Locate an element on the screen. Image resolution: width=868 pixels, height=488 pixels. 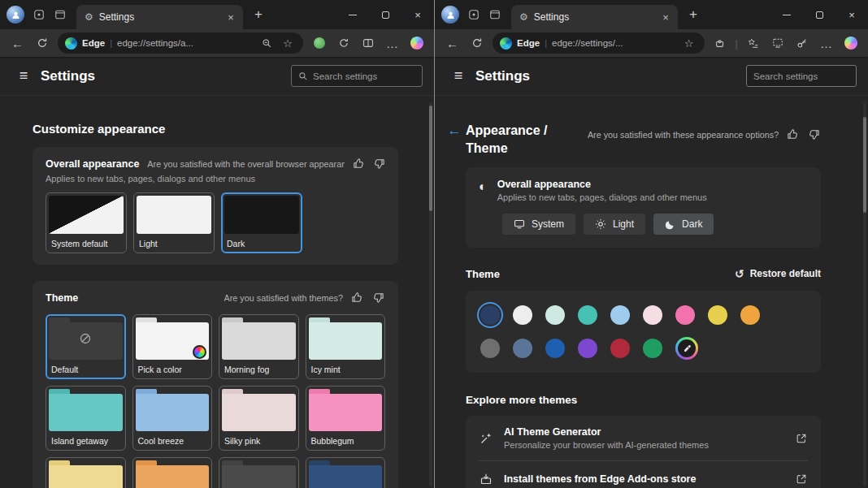
address-bar: Edge | edge://settings/a... ☆ is located at coordinates (180, 43).